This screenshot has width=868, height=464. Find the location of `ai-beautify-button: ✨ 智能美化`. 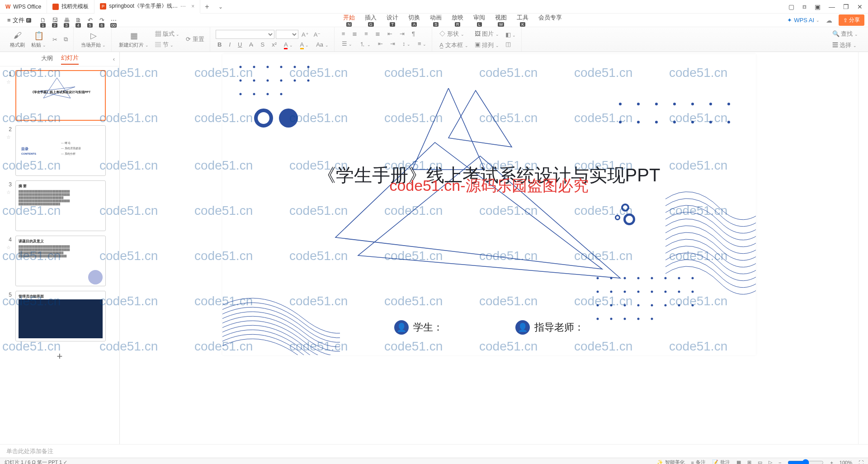

ai-beautify-button: ✨ 智能美化 is located at coordinates (671, 461).